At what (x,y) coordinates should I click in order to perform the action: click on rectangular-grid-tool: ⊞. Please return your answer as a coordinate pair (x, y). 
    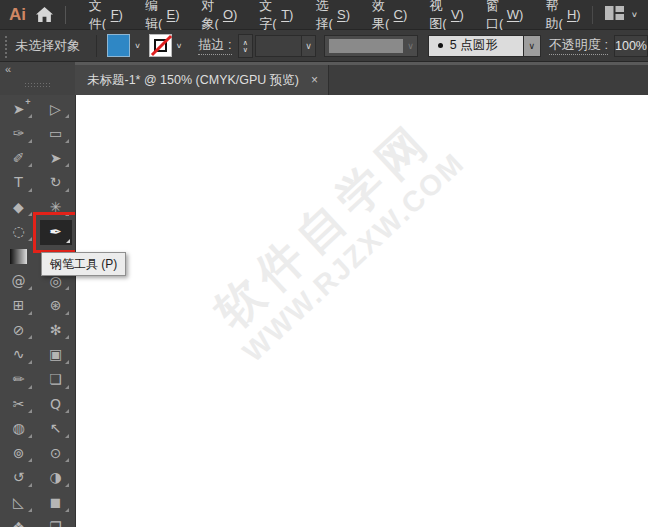
    Looking at the image, I should click on (19, 306).